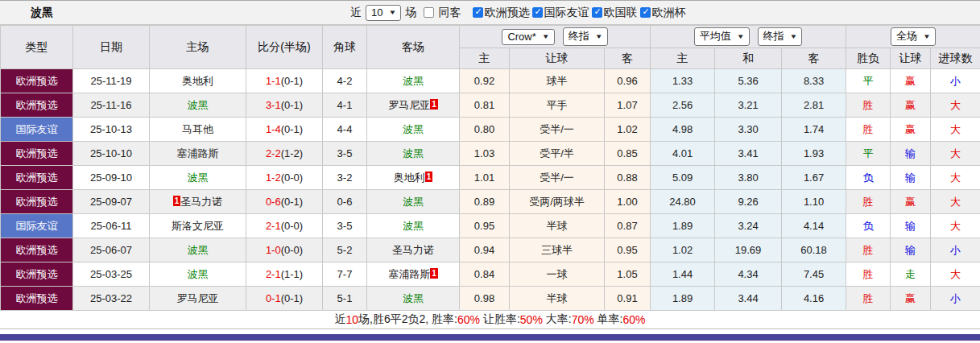  I want to click on euro-home-odds-cell: 2.56, so click(683, 105).